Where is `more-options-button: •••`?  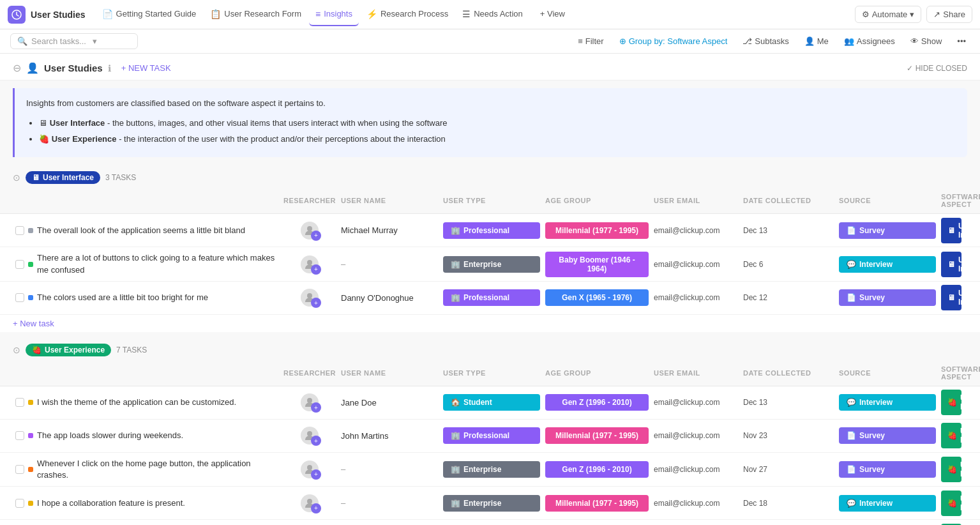
more-options-button: ••• is located at coordinates (961, 41).